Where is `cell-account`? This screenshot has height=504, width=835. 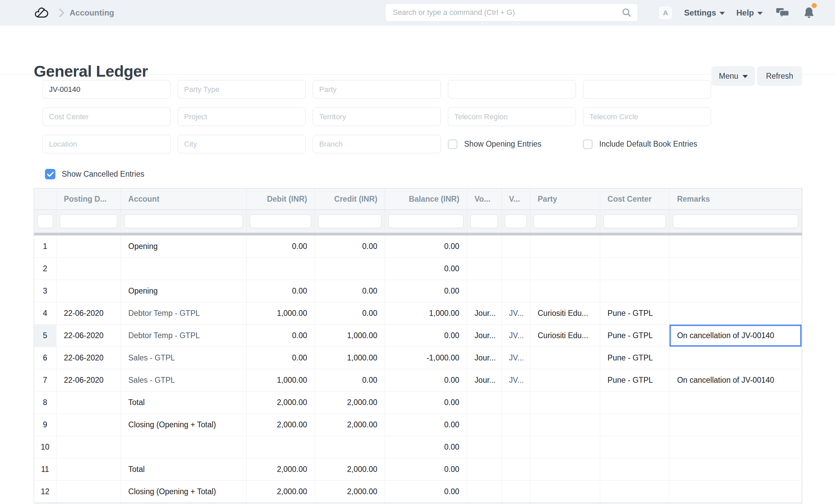 cell-account is located at coordinates (184, 447).